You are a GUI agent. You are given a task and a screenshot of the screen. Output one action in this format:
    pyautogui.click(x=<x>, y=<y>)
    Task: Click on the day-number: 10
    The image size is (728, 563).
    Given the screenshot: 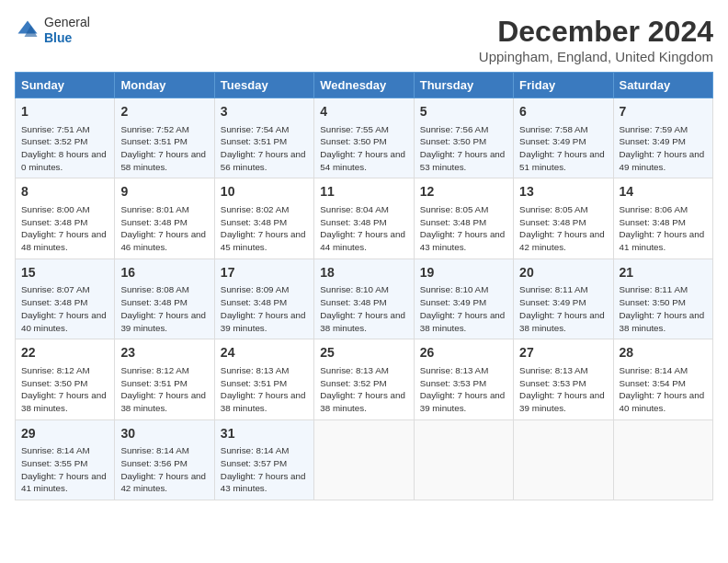 What is the action you would take?
    pyautogui.click(x=265, y=192)
    